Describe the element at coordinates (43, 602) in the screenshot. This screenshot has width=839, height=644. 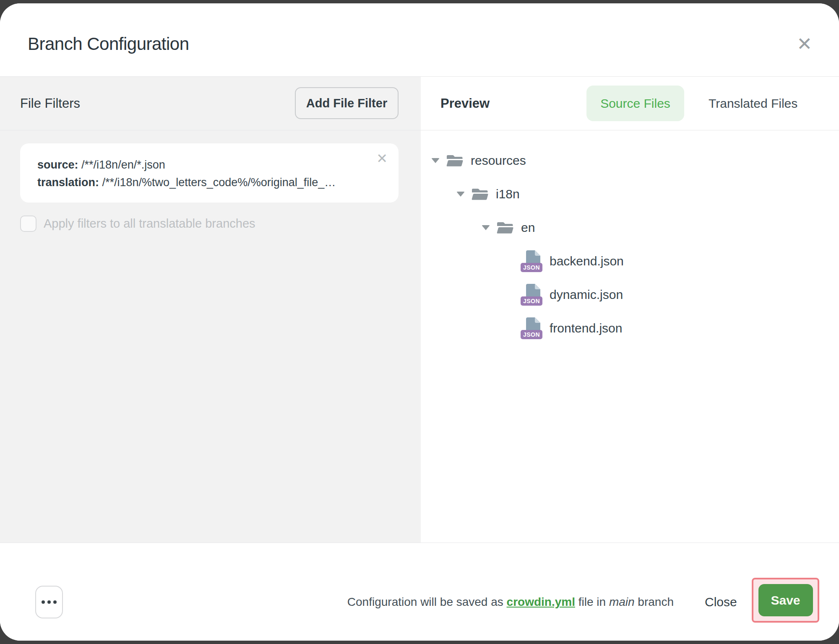
I see `ellipsis-icon` at that location.